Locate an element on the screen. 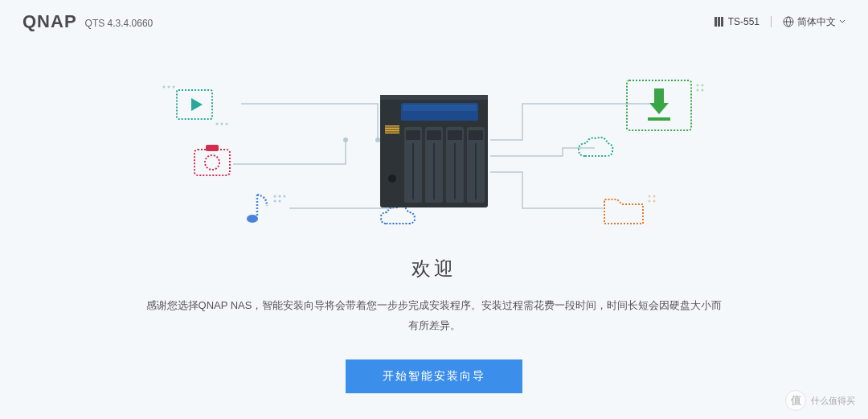  globe-icon is located at coordinates (788, 22).